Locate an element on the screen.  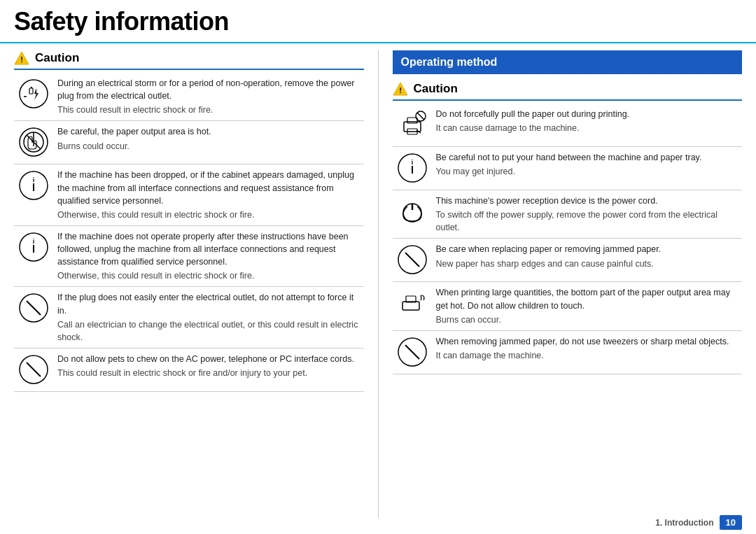
jammed-paper-icon is located at coordinates (412, 260).